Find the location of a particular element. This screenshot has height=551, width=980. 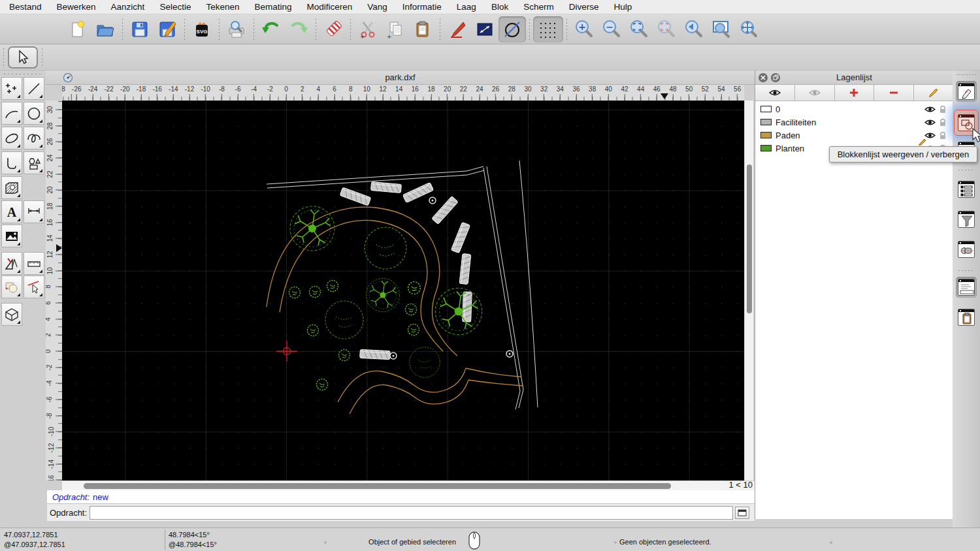

ruler-tool-button is located at coordinates (34, 264).